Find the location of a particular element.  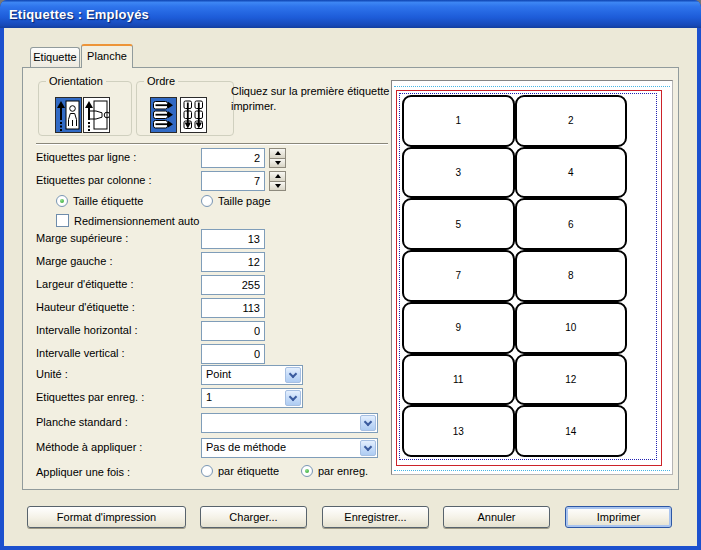

printable-guide-top is located at coordinates (532, 86).